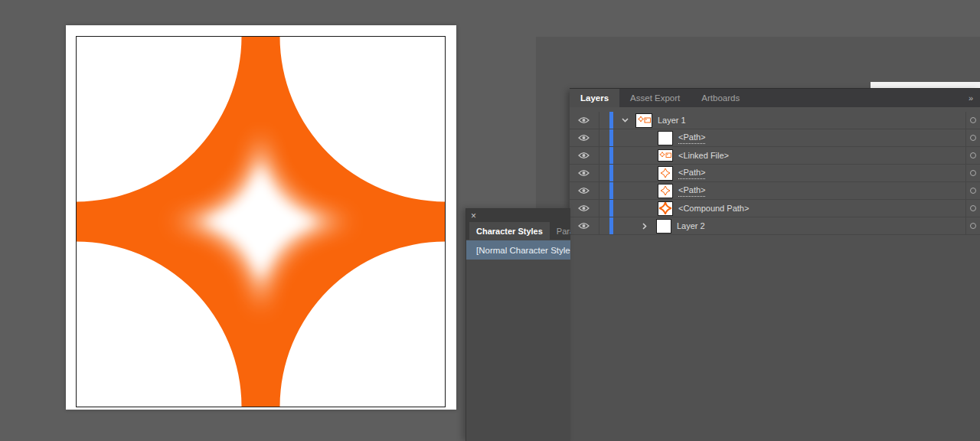  I want to click on layer-row-path-white: <Path>, so click(775, 138).